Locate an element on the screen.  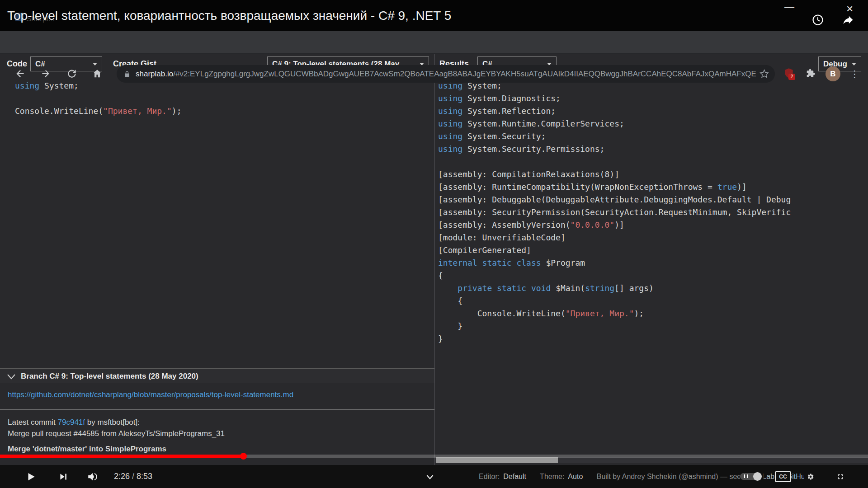
extension-badge: 2 is located at coordinates (792, 77).